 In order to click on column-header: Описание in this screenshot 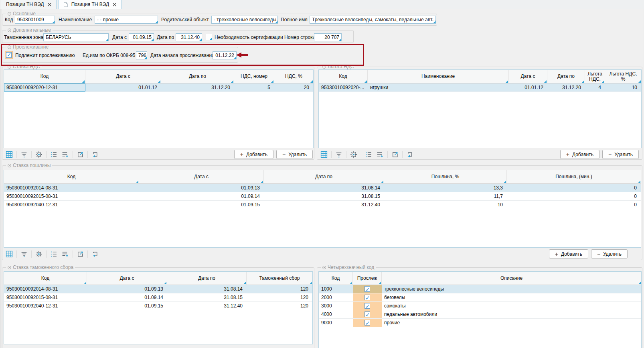, I will do `click(512, 278)`.